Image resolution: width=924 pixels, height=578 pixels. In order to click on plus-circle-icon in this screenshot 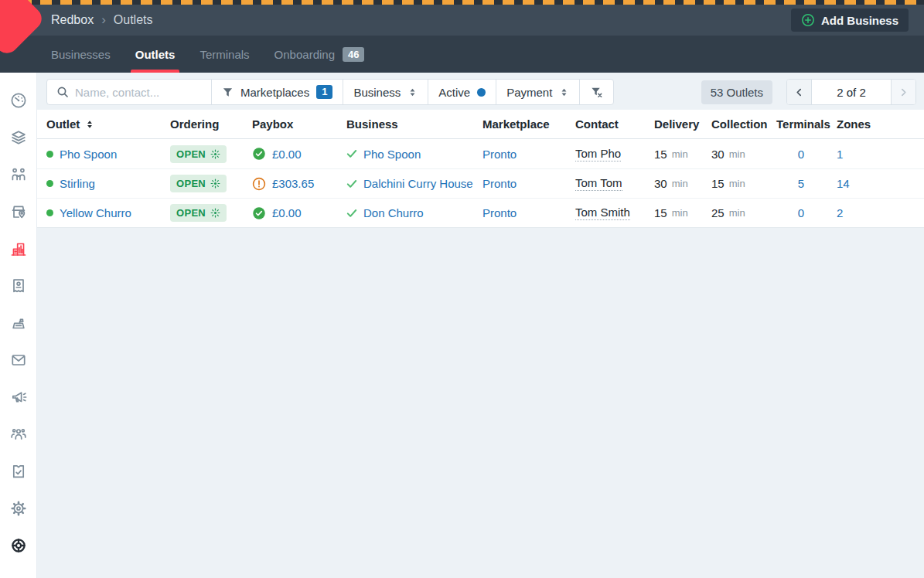, I will do `click(808, 20)`.